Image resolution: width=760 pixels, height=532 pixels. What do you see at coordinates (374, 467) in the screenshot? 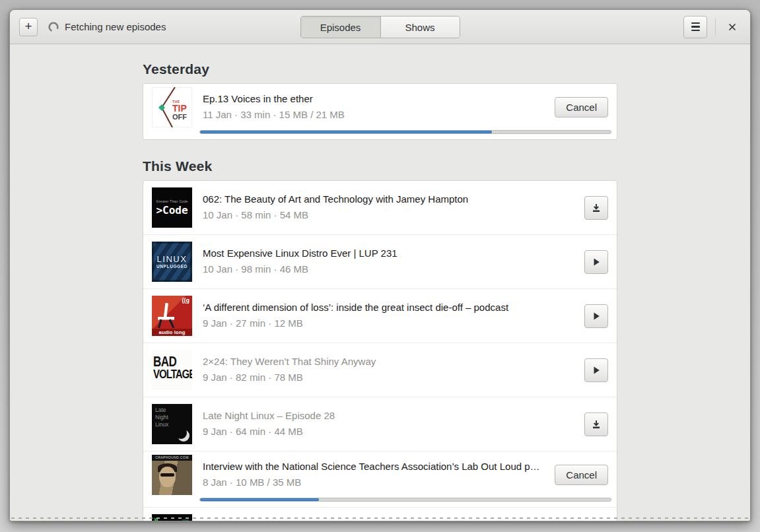
I see `episode-title: Interview with the National Science Teac…` at bounding box center [374, 467].